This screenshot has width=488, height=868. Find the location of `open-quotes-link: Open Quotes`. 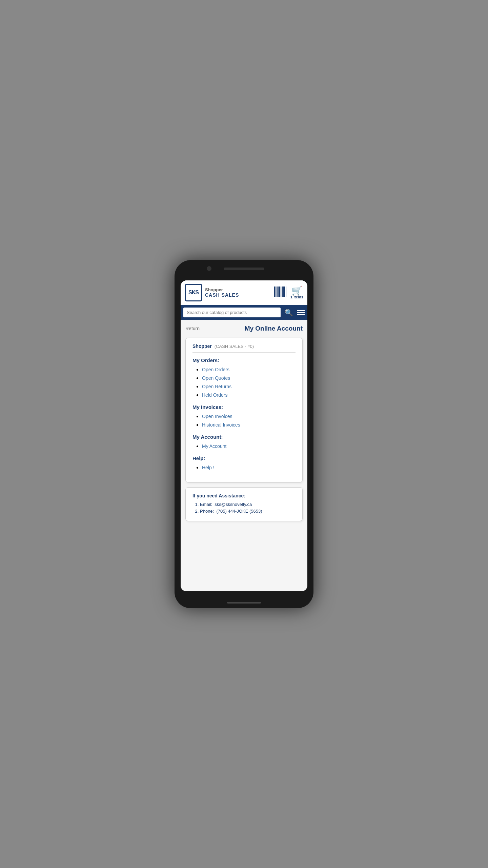

open-quotes-link: Open Quotes is located at coordinates (216, 378).